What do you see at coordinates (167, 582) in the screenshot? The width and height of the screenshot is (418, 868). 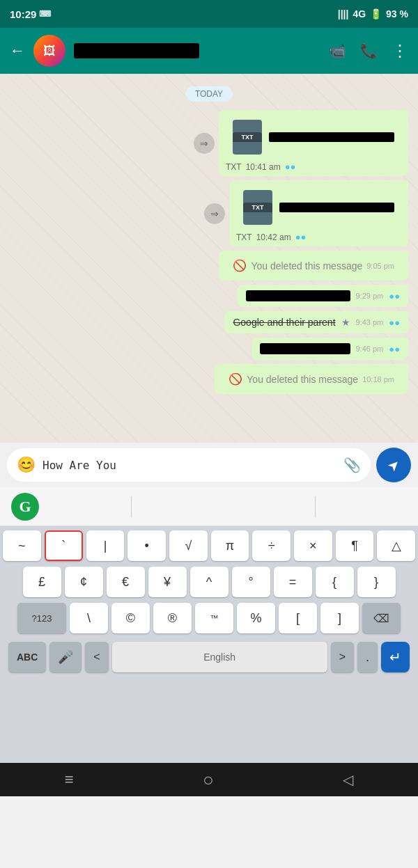 I see `key-yen: ¥` at bounding box center [167, 582].